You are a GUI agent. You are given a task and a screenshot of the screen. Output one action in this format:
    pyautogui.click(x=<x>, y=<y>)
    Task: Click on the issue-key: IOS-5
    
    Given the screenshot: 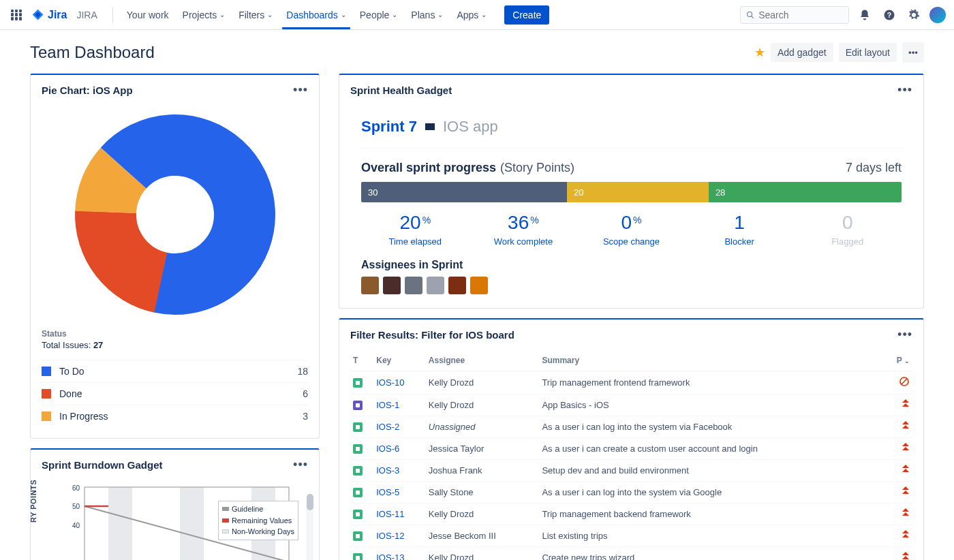 What is the action you would take?
    pyautogui.click(x=399, y=493)
    